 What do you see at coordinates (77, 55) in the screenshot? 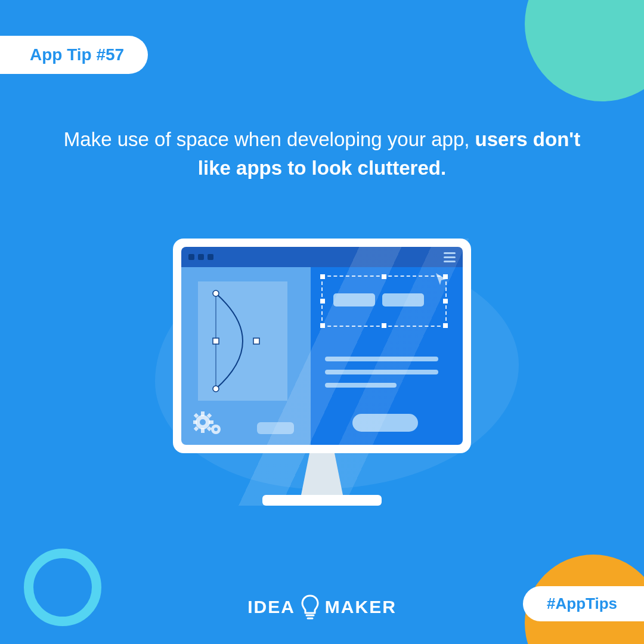
I see `tip-number-label: App Tip #57` at bounding box center [77, 55].